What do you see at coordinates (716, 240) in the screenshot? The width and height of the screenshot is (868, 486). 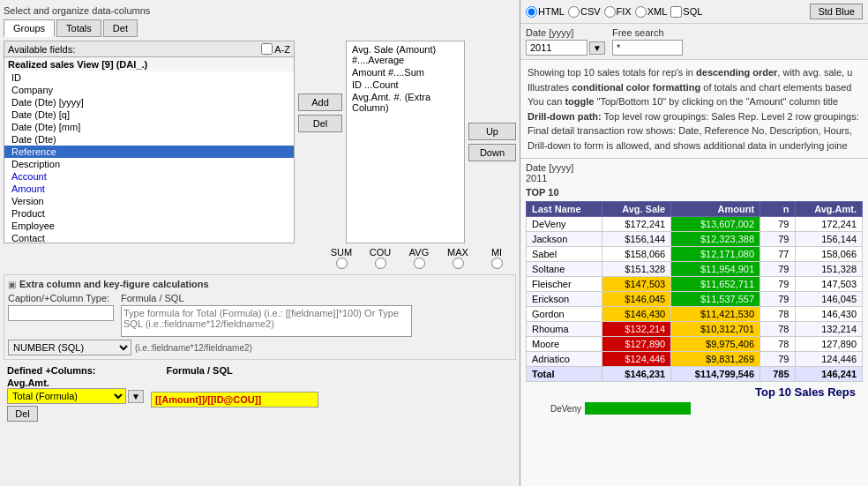 I see `cell-amount: $12,323,388` at bounding box center [716, 240].